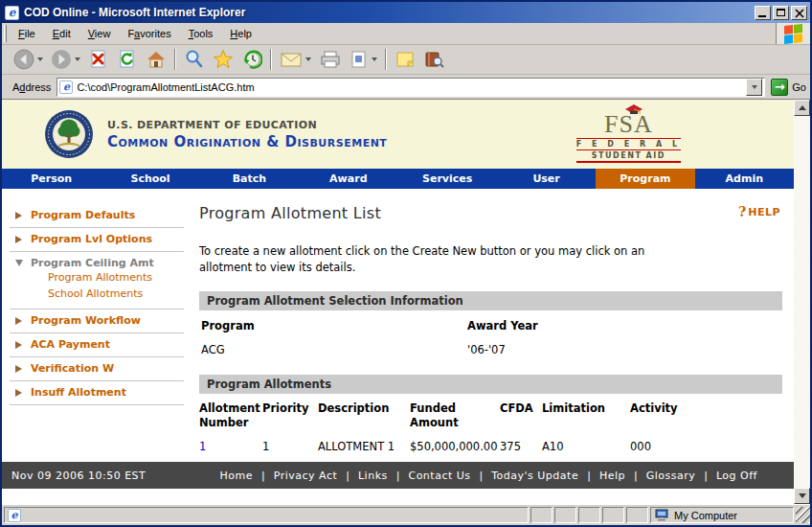 The image size is (812, 527). Describe the element at coordinates (306, 475) in the screenshot. I see `footer-link-privacy-act: Privacy Act` at that location.